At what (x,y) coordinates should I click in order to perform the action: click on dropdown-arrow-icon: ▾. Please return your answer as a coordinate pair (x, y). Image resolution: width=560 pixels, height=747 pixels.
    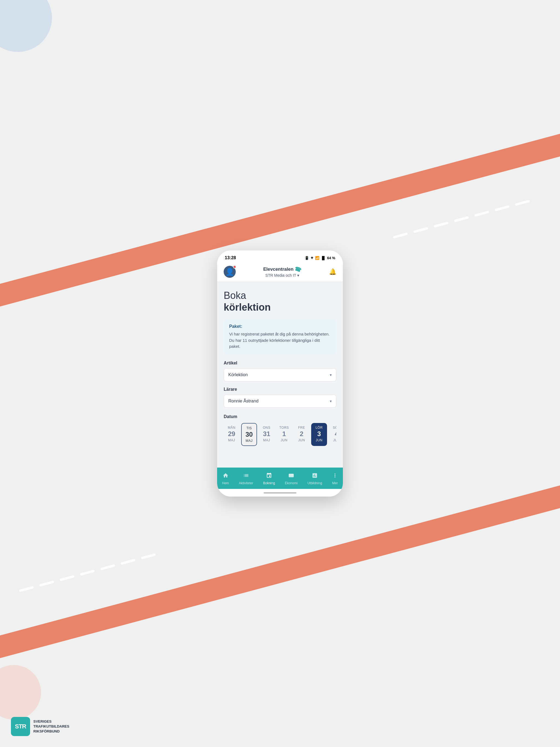
    Looking at the image, I should click on (298, 276).